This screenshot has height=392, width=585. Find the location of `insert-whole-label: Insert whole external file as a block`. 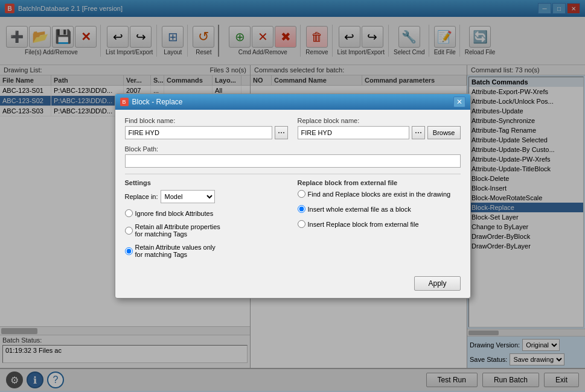

insert-whole-label: Insert whole external file as a block is located at coordinates (360, 209).